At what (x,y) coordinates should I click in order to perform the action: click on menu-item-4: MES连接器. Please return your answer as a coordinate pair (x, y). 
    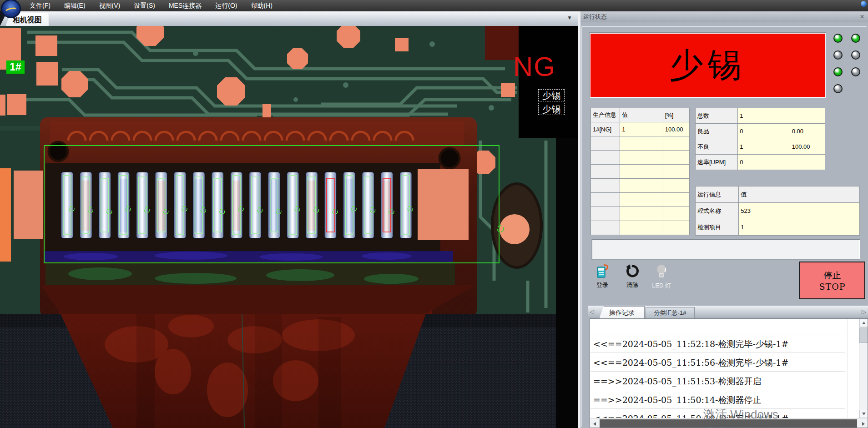
    Looking at the image, I should click on (185, 5).